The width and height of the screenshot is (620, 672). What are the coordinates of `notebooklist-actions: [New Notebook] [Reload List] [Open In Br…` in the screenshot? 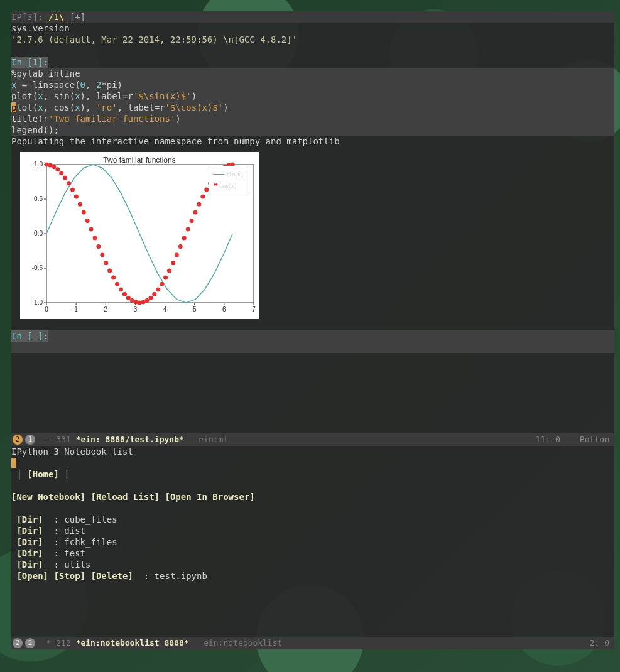 It's located at (313, 497).